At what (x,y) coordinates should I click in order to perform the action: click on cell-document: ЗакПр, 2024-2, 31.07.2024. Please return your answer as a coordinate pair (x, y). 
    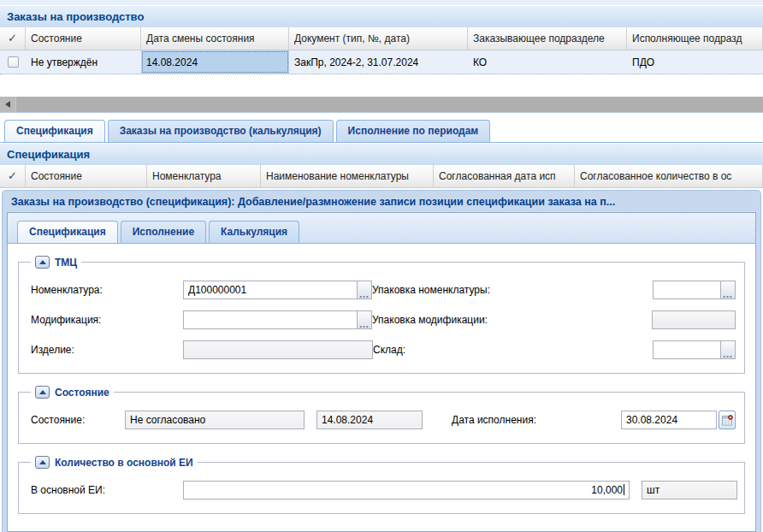
    Looking at the image, I should click on (378, 62).